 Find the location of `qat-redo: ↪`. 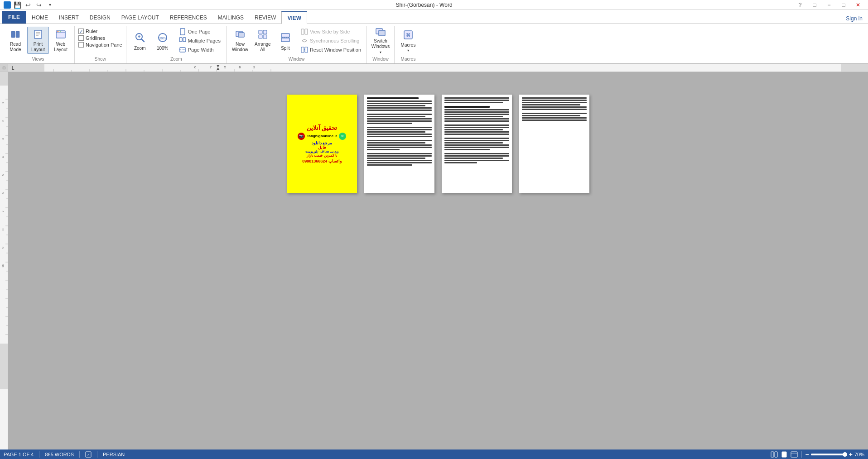

qat-redo: ↪ is located at coordinates (39, 5).